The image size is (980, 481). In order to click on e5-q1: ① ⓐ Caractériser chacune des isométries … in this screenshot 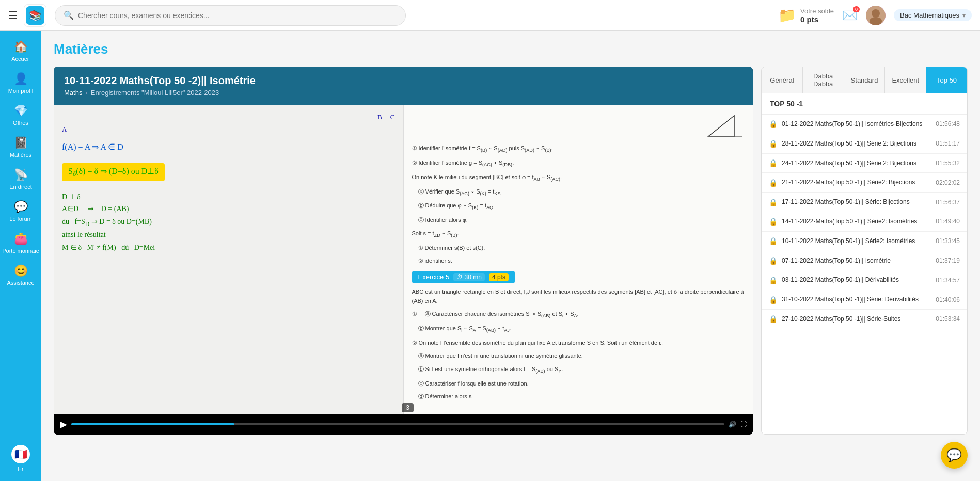, I will do `click(578, 315)`.